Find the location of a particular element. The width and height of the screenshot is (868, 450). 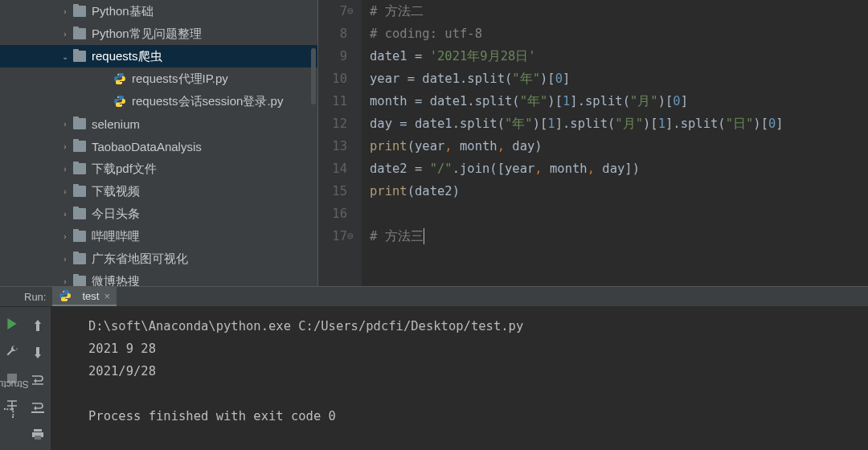

line-number: 12 is located at coordinates (333, 124).